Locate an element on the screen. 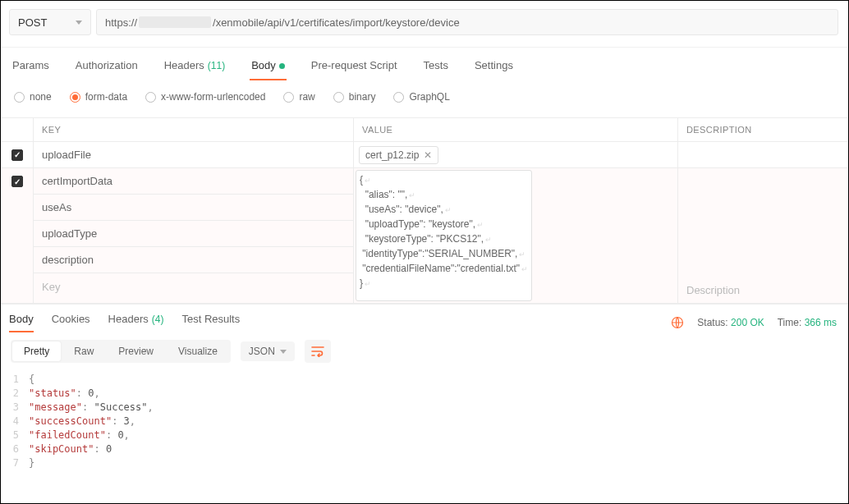  tab-body: Body is located at coordinates (268, 67).